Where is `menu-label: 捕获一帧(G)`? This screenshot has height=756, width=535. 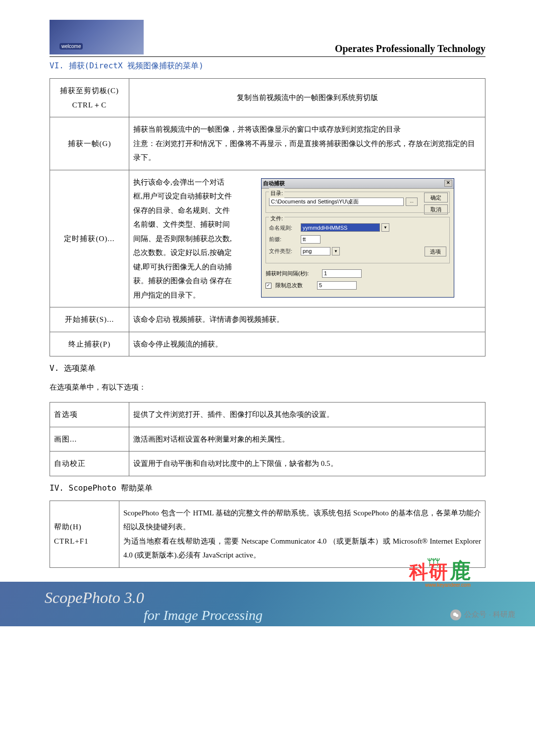 menu-label: 捕获一帧(G) is located at coordinates (90, 144).